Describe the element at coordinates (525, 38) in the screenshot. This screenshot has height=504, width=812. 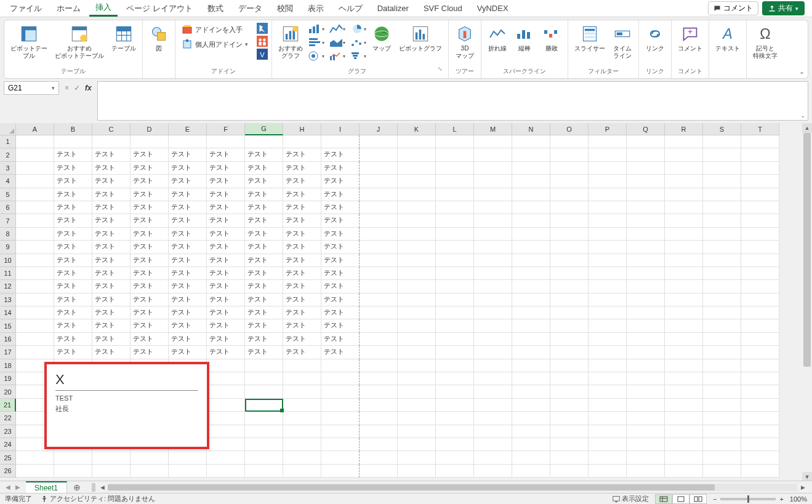
I see `sparkline-bar-button: 縦棒` at that location.